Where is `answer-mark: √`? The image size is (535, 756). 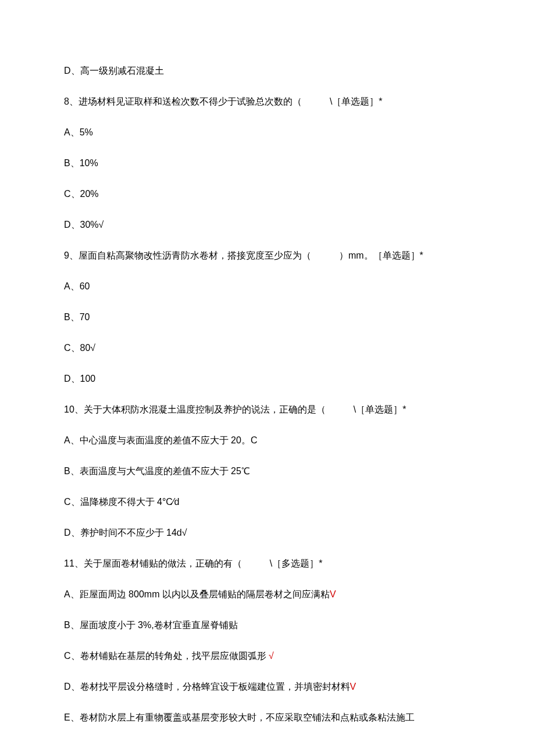
answer-mark: √ is located at coordinates (271, 655).